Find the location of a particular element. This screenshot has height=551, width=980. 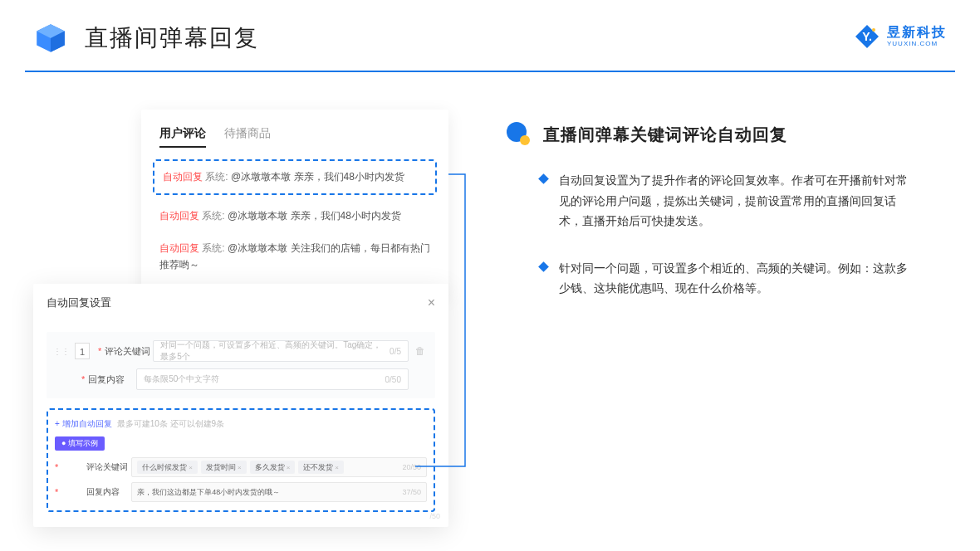

example-badge: ● 填写示例 is located at coordinates (80, 443).